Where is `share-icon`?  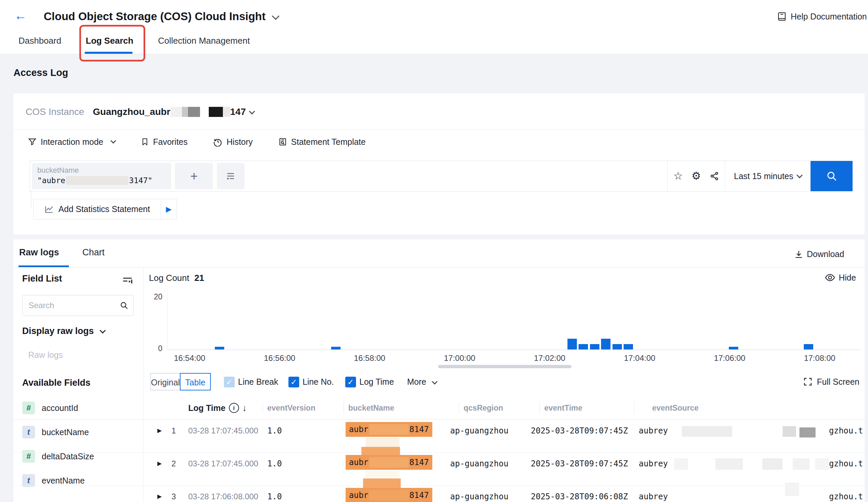
share-icon is located at coordinates (714, 176).